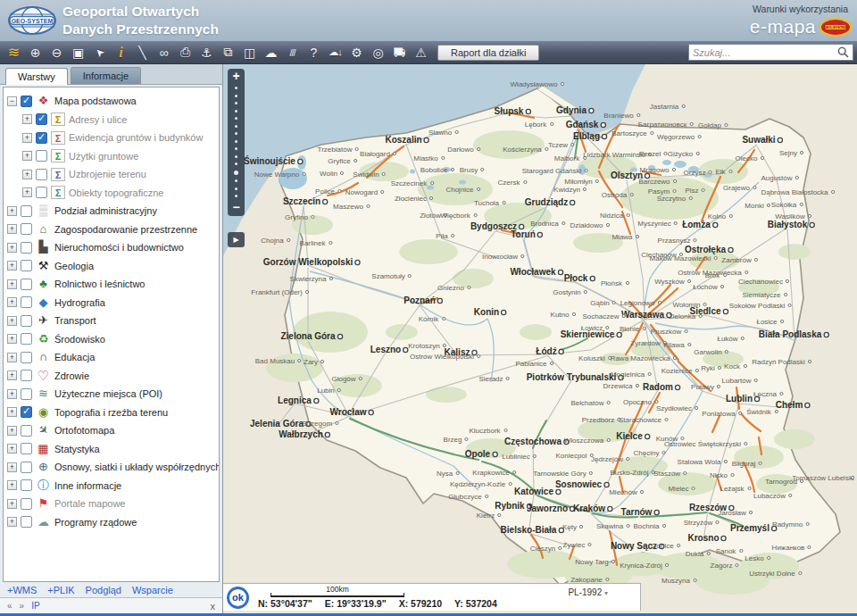  Describe the element at coordinates (800, 9) in the screenshot. I see `terms-link: Warunki wykorzystania` at that location.